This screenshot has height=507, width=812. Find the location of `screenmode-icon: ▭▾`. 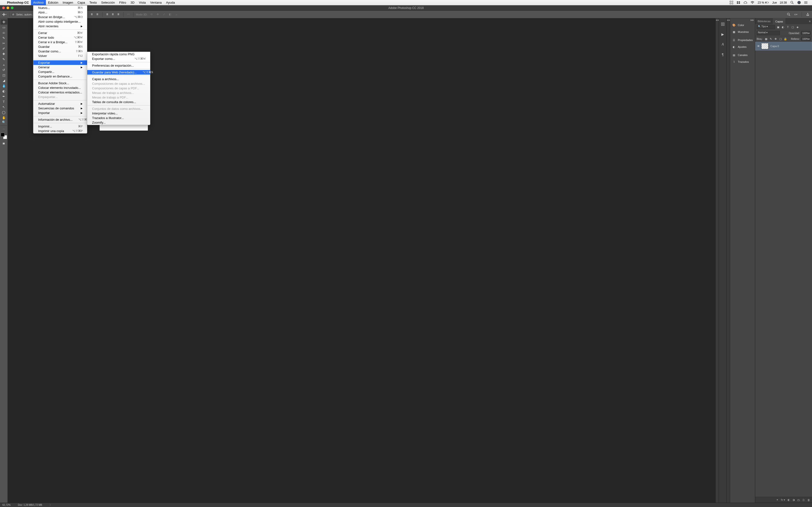

screenmode-icon: ▭▾ is located at coordinates (796, 14).